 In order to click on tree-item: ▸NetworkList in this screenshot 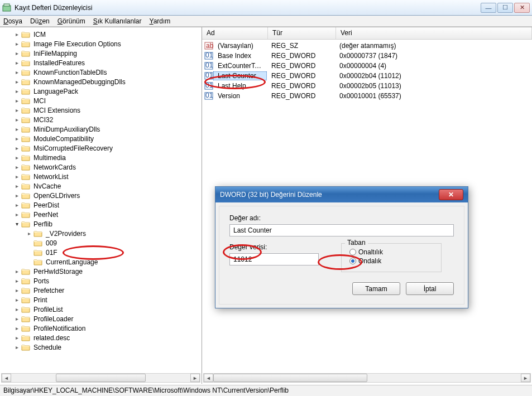, I will do `click(107, 176)`.